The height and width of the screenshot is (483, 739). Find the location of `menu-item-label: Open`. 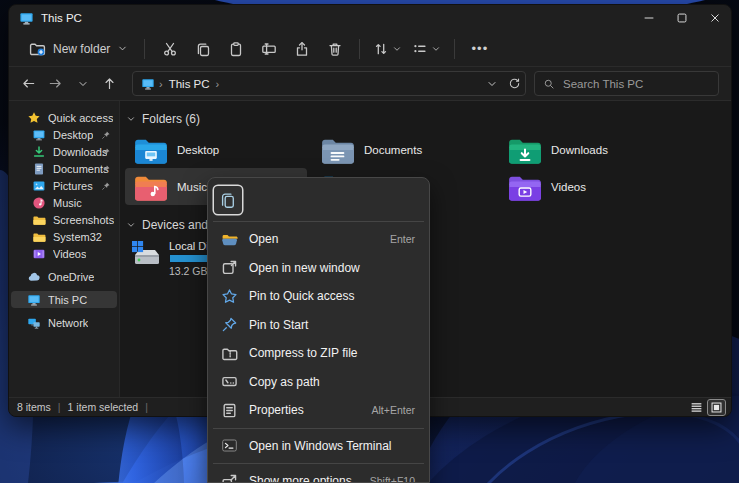

menu-item-label: Open is located at coordinates (264, 239).